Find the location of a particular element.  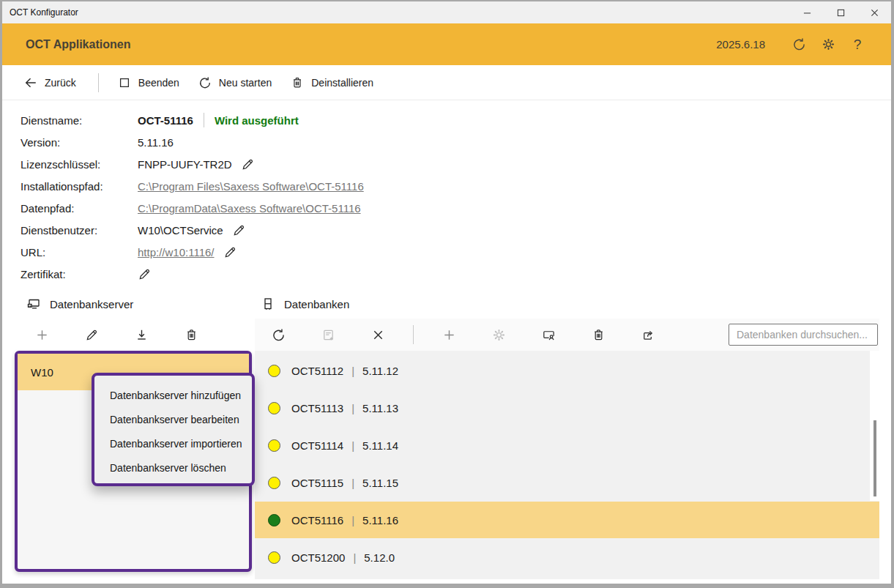

add-server-button is located at coordinates (42, 335).